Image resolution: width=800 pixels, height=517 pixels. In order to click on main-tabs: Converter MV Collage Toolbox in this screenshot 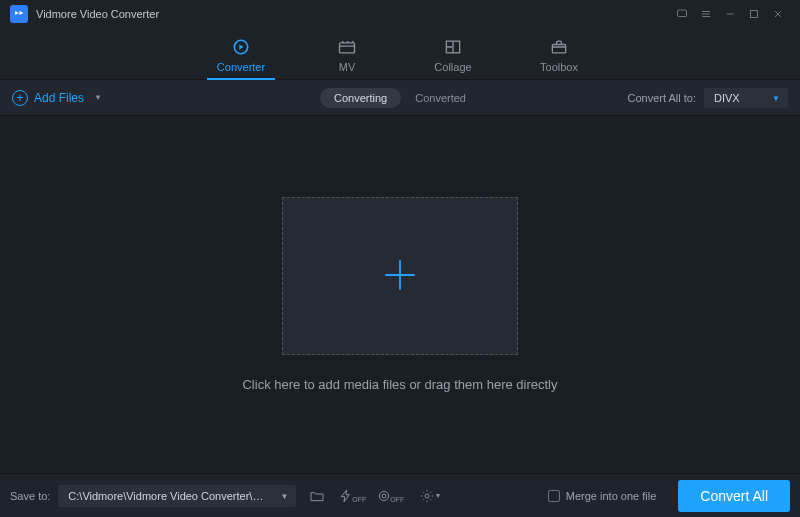, I will do `click(400, 54)`.